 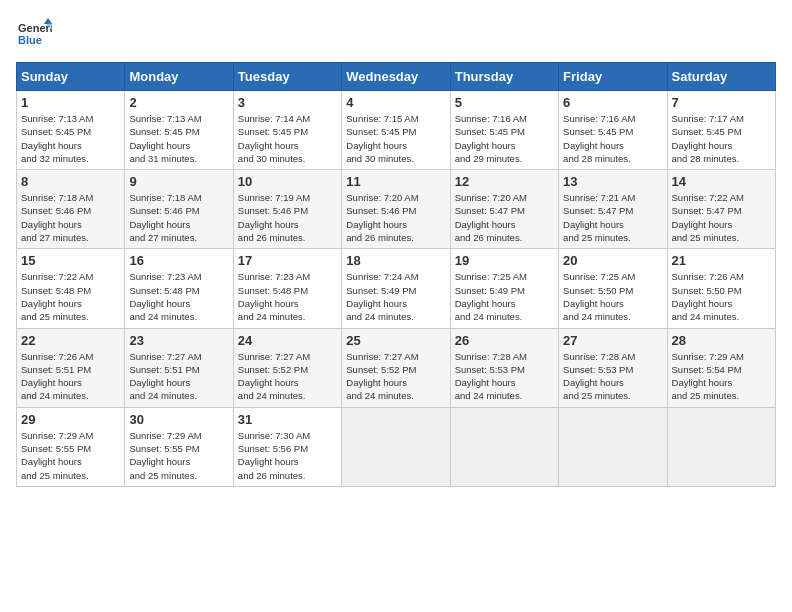 What do you see at coordinates (504, 77) in the screenshot?
I see `day-header-thursday: Thursday` at bounding box center [504, 77].